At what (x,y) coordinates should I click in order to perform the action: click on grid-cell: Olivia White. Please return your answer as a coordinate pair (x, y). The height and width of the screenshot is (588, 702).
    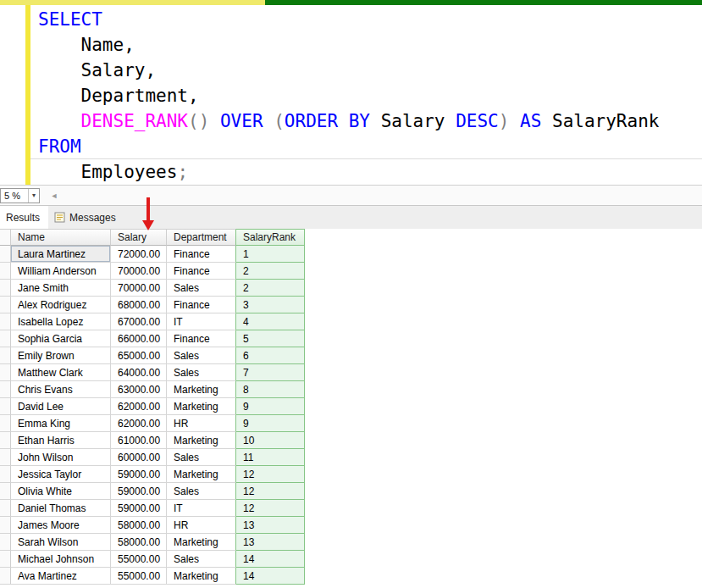
    Looking at the image, I should click on (61, 491).